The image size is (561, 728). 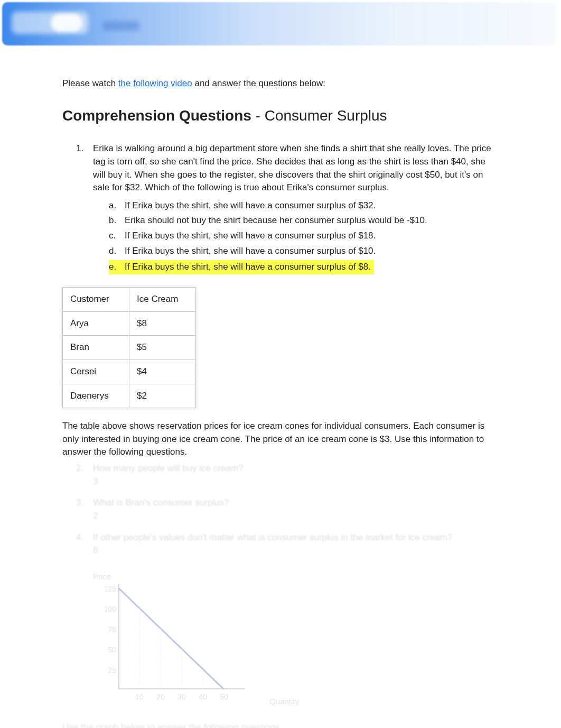 I want to click on chart-svg, so click(x=182, y=637).